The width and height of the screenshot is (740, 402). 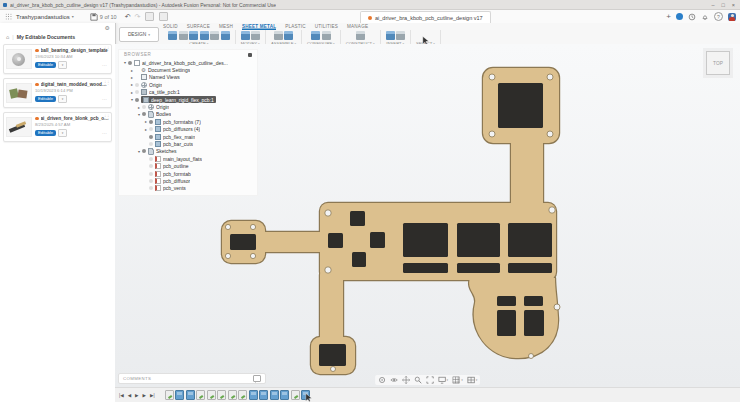 What do you see at coordinates (136, 396) in the screenshot?
I see `timeline-play-button: ▶` at bounding box center [136, 396].